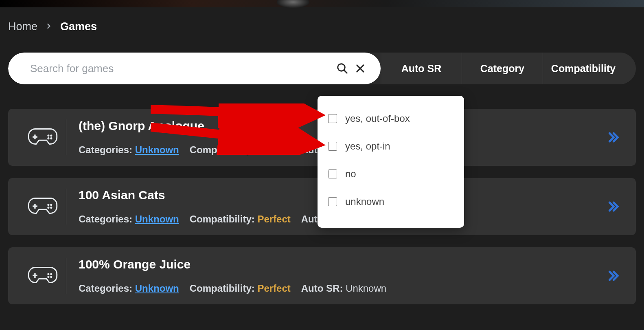  Describe the element at coordinates (322, 288) in the screenshot. I see `autosr-label: Auto SR:` at that location.